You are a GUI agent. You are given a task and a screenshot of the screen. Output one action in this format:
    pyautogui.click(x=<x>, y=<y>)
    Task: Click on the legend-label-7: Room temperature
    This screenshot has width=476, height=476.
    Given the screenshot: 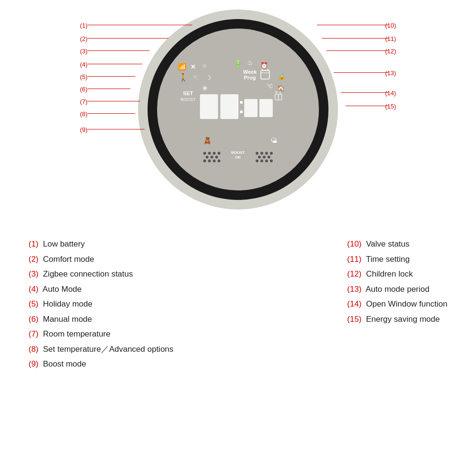 What is the action you would take?
    pyautogui.click(x=77, y=334)
    